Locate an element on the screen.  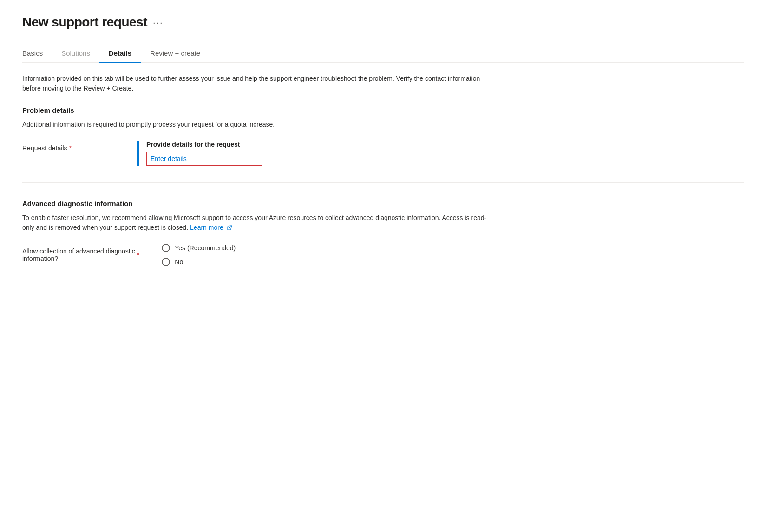
radio-yes-option: Yes (Recommended) is located at coordinates (278, 248).